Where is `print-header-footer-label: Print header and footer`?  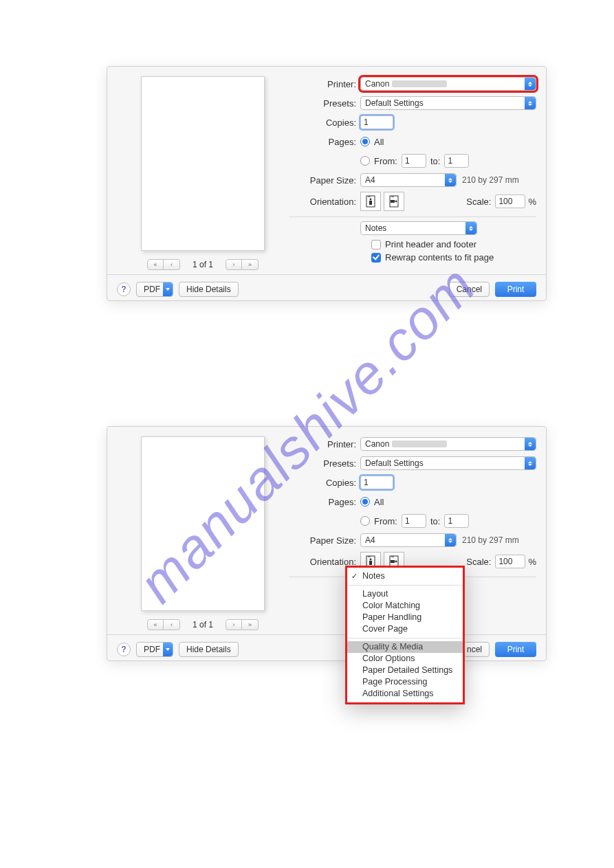
print-header-footer-label: Print header and footer is located at coordinates (430, 245).